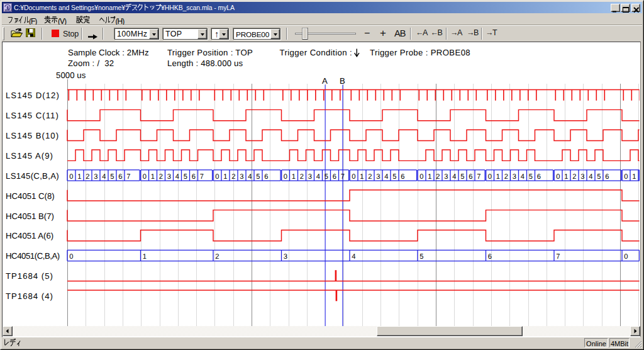 The image size is (644, 350). What do you see at coordinates (30, 235) in the screenshot?
I see `svg-text: HC4051 A(6)` at bounding box center [30, 235].